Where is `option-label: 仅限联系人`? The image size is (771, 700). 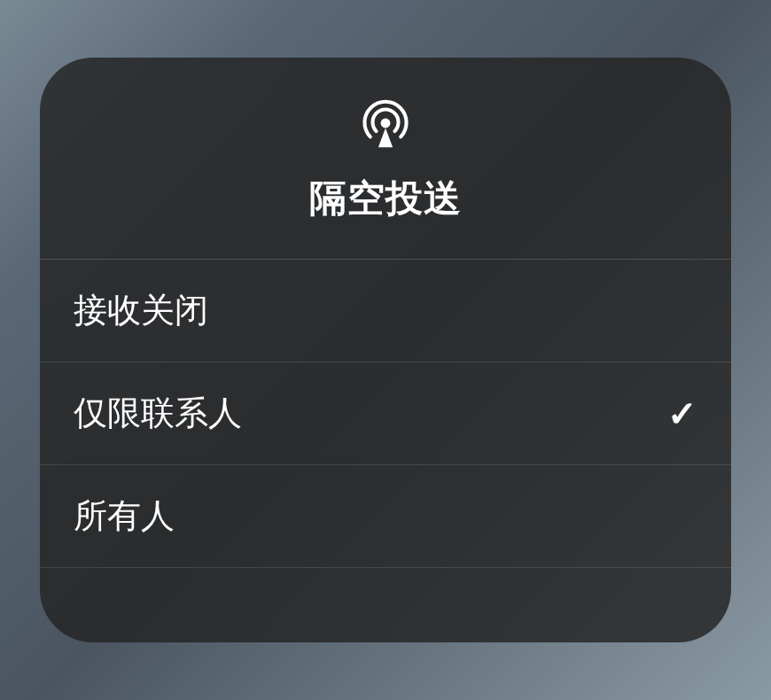 option-label: 仅限联系人 is located at coordinates (158, 413).